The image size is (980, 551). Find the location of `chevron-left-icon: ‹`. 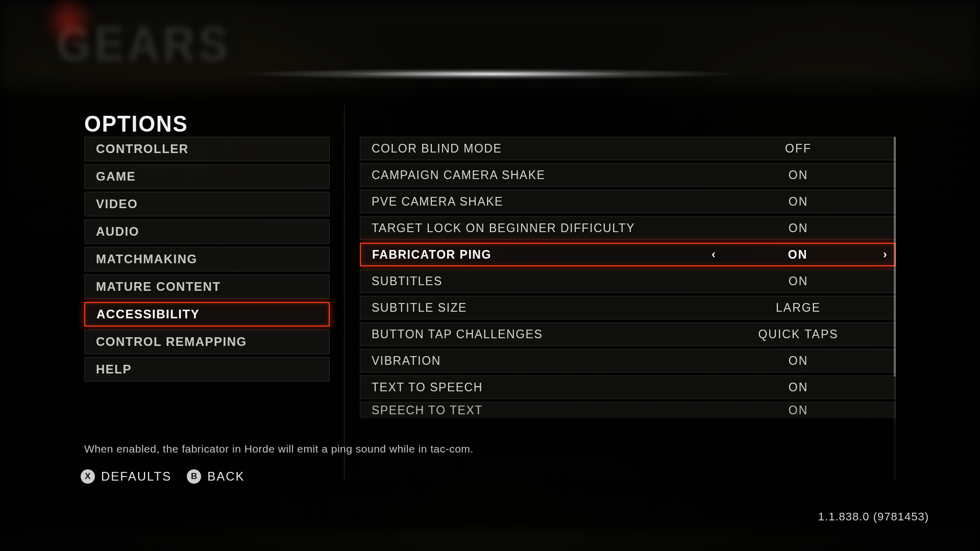

chevron-left-icon: ‹ is located at coordinates (714, 255).